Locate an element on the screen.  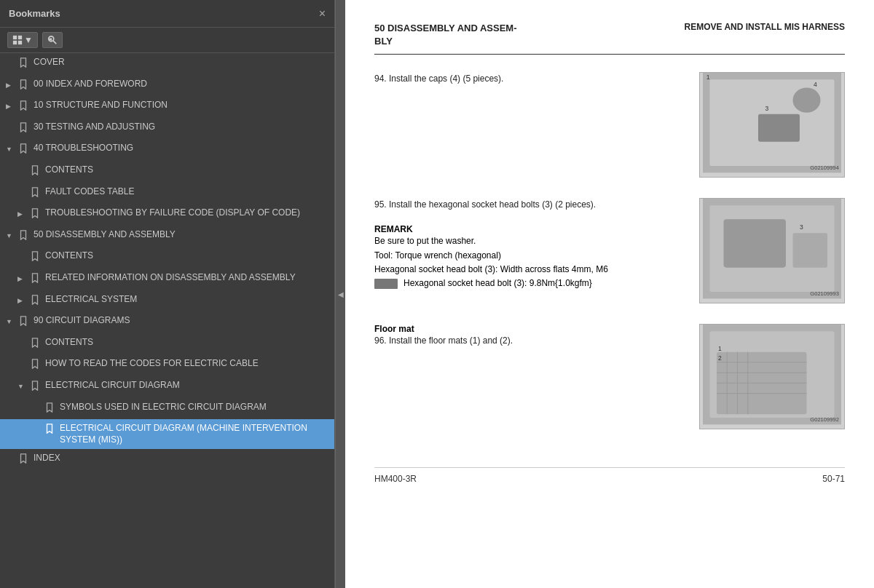
floor-mat-label: Floor mat is located at coordinates (529, 329).